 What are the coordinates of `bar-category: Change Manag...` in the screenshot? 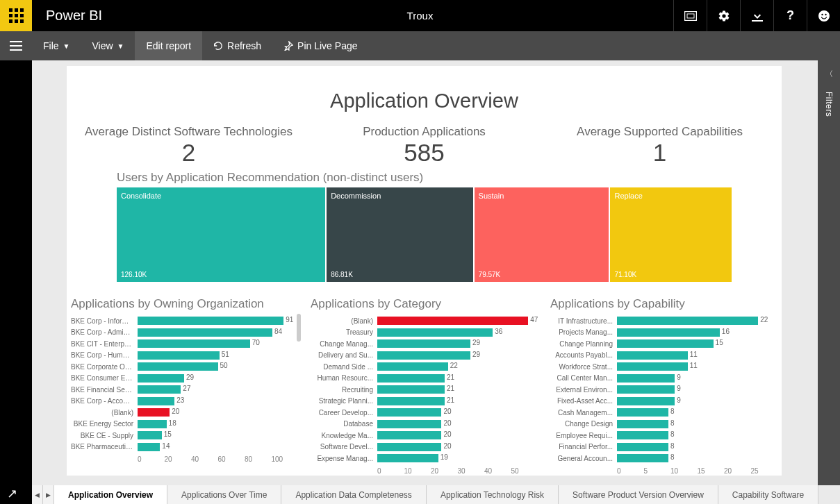 It's located at (344, 344).